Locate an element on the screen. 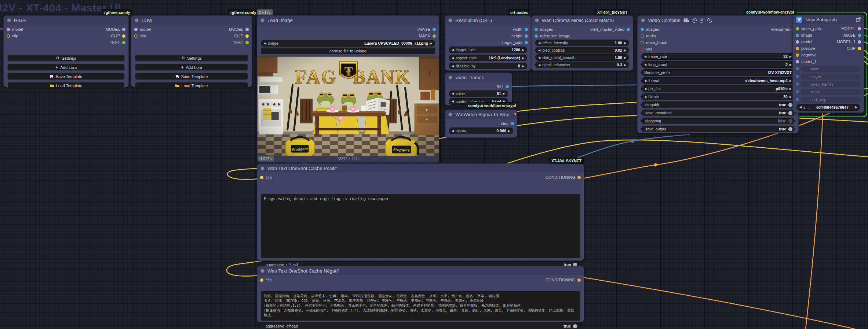  negative-input-port is located at coordinates (798, 55).